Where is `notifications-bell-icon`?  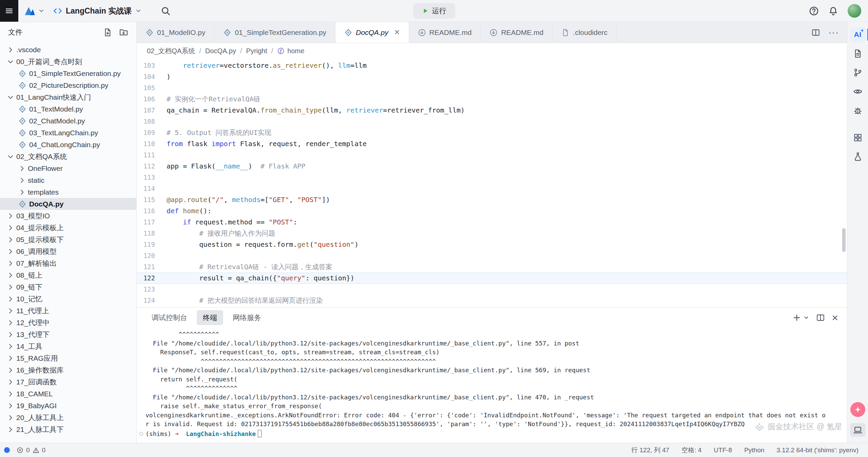 notifications-bell-icon is located at coordinates (833, 11).